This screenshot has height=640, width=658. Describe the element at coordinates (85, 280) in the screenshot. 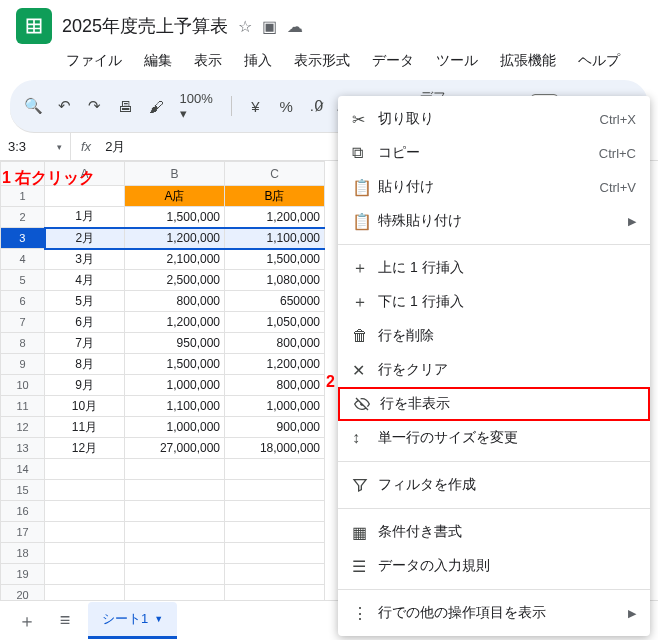

I see `cell: 4月` at that location.